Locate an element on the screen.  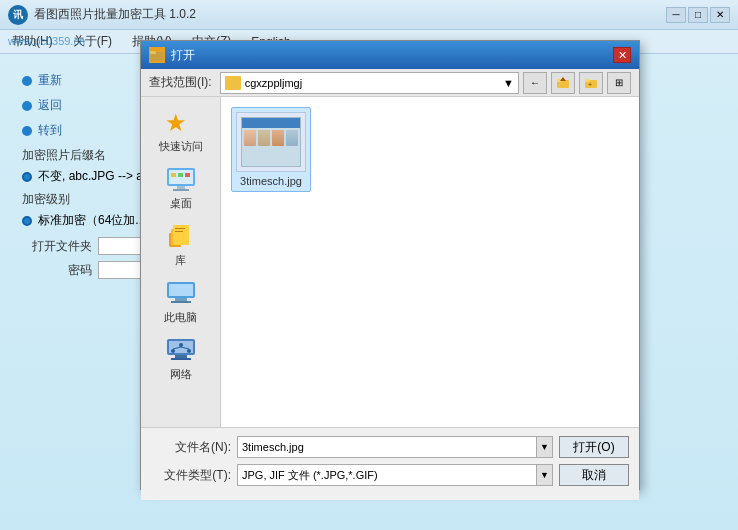
thumb2 is located at coordinates (264, 138).